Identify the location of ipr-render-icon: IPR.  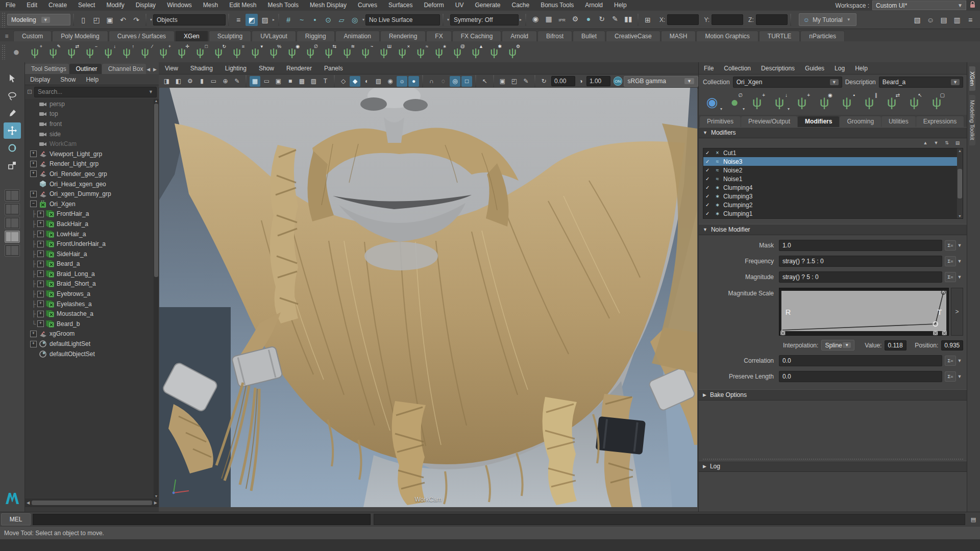
(562, 20).